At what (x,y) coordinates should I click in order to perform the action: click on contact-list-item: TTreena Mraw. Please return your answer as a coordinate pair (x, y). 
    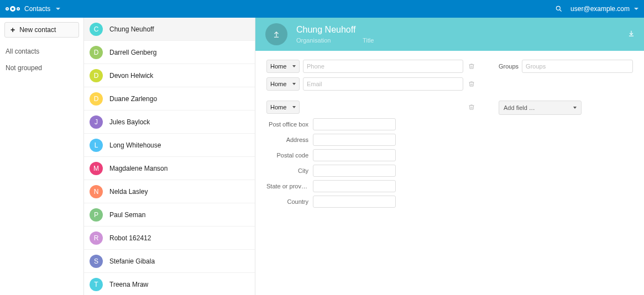
    Looking at the image, I should click on (169, 284).